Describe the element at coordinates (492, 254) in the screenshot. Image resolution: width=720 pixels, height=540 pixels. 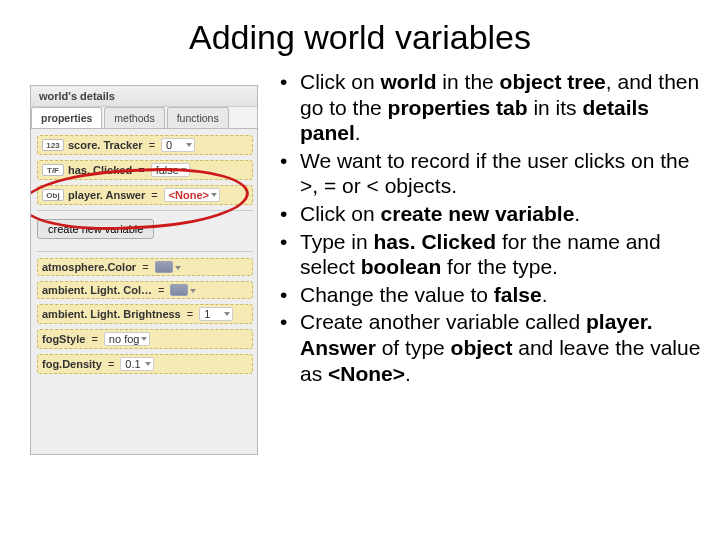
I see `list-item: Type in has. Clicked for the name and se…` at that location.